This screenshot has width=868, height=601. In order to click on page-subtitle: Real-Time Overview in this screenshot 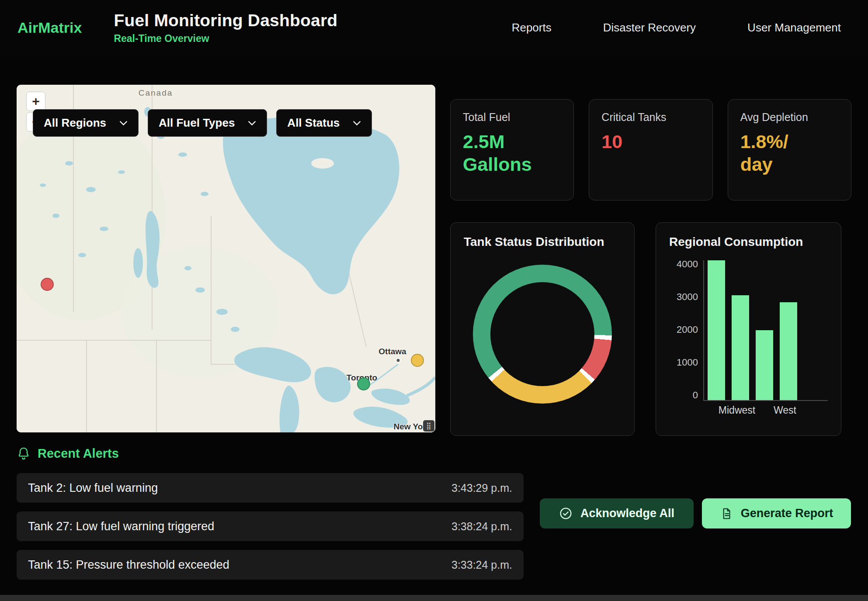, I will do `click(226, 38)`.